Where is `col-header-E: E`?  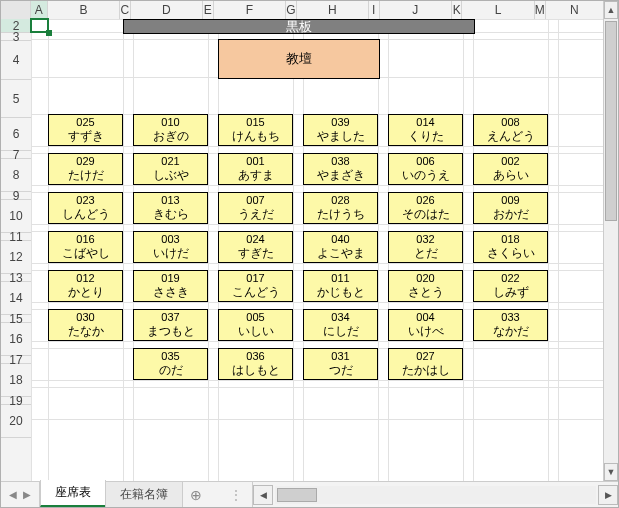
col-header-E: E is located at coordinates (208, 10).